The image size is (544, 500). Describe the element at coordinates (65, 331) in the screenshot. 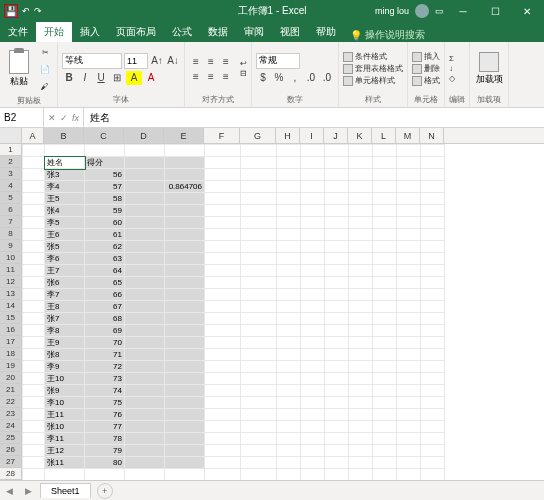

I see `cell: 李8` at that location.